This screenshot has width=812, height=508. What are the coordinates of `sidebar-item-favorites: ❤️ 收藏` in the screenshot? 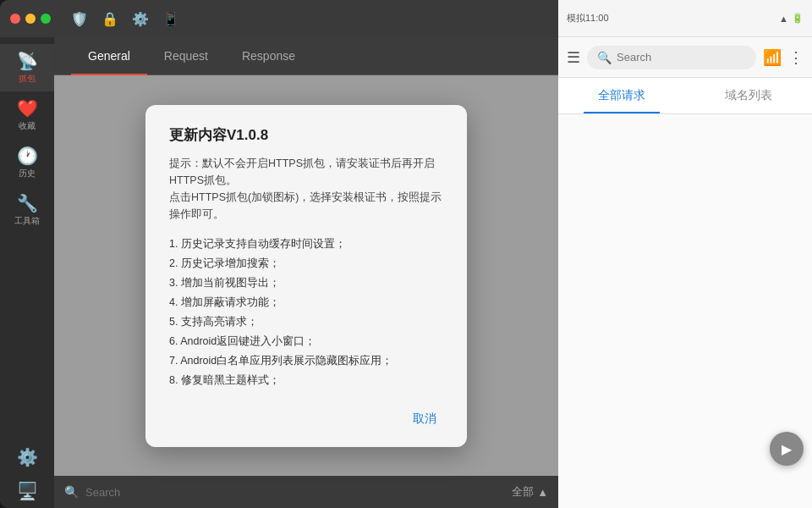 It's located at (27, 115).